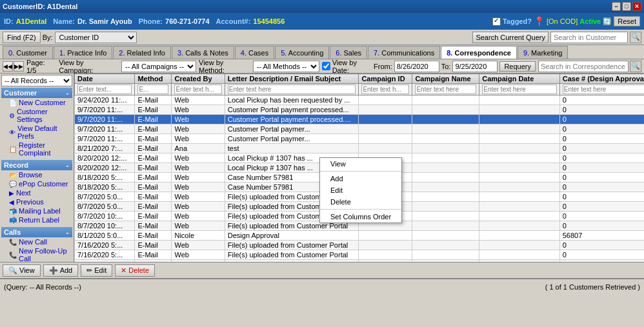  What do you see at coordinates (37, 103) in the screenshot?
I see `sidebar-item-new-customer: 📄New Customer` at bounding box center [37, 103].